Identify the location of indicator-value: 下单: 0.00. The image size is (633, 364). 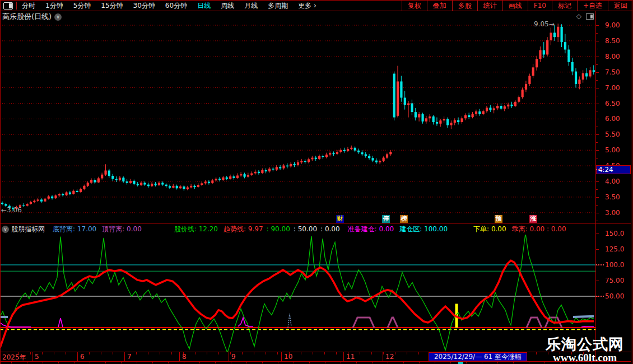
(490, 230).